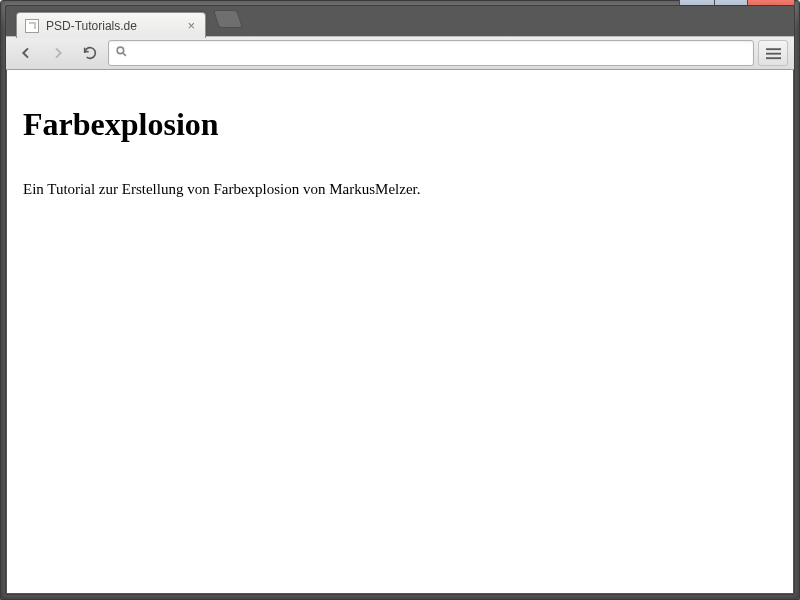  I want to click on forward-button, so click(58, 53).